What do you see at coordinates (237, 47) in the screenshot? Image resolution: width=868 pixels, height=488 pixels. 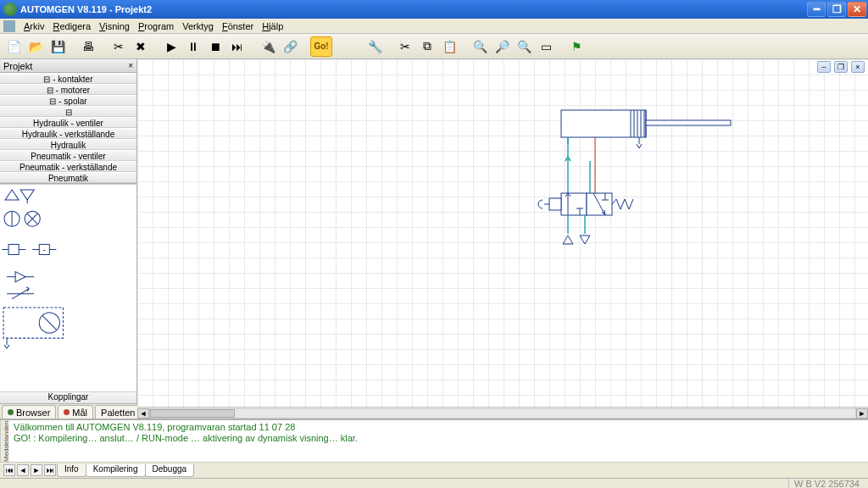 I see `tb-step-icon: ⏭` at bounding box center [237, 47].